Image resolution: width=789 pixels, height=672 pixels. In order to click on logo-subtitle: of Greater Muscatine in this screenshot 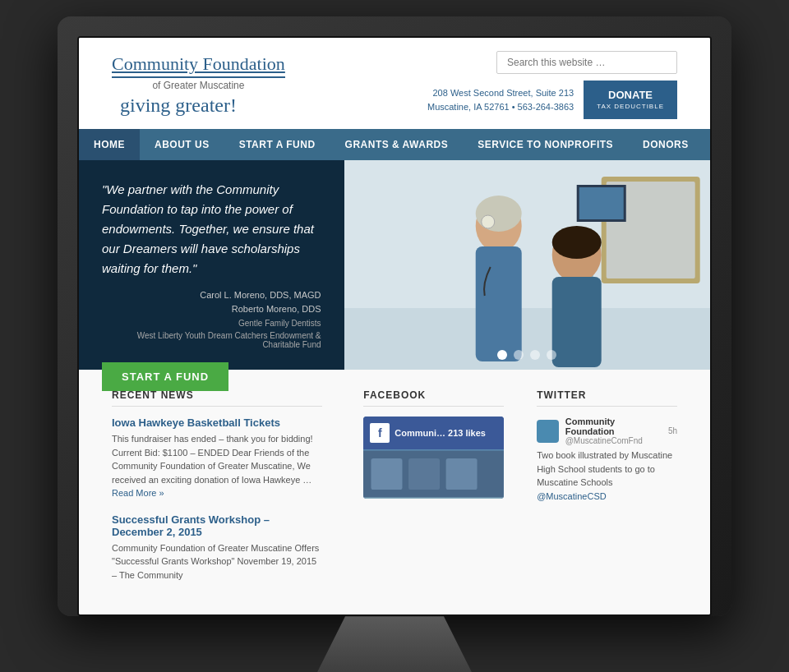, I will do `click(199, 85)`.